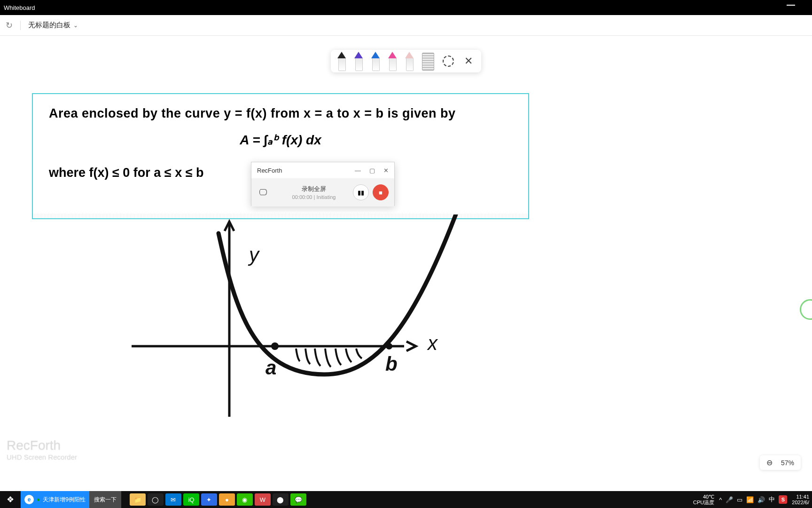 The image size is (812, 508). What do you see at coordinates (263, 500) in the screenshot?
I see `taskbar-app-wps: W` at bounding box center [263, 500].